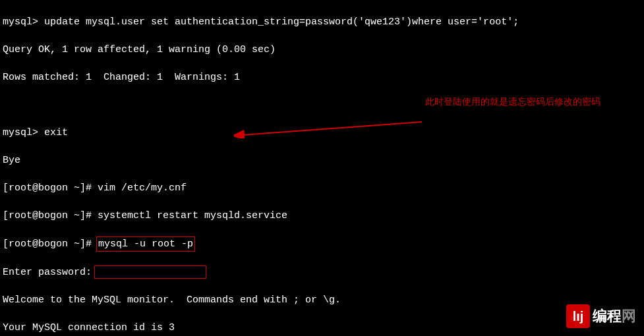  I want to click on logo-text: 编程网, so click(614, 316).